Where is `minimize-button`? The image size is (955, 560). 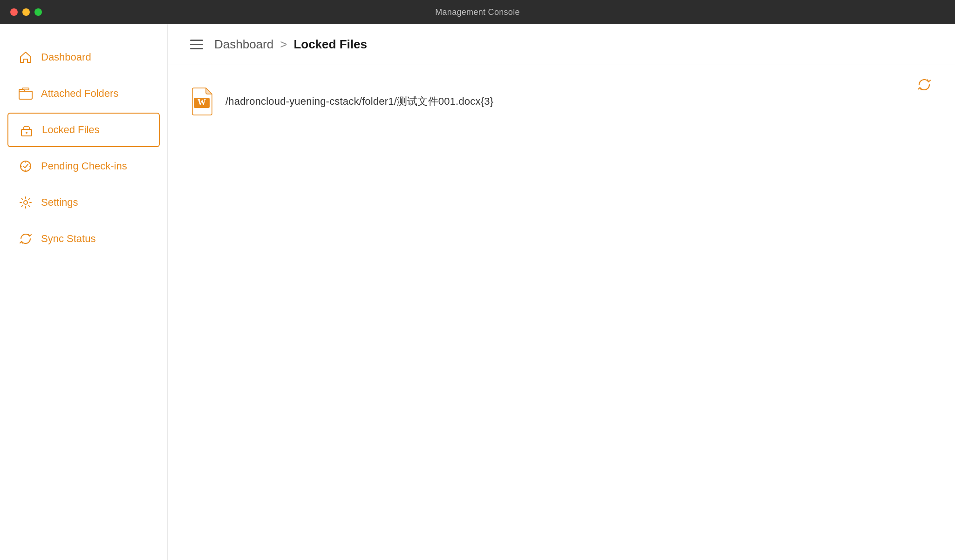 minimize-button is located at coordinates (26, 12).